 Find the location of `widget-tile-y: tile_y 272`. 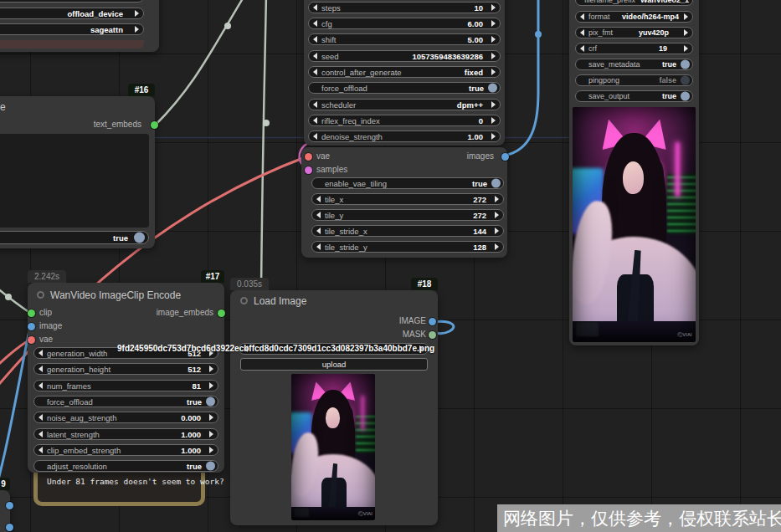

widget-tile-y: tile_y 272 is located at coordinates (408, 215).